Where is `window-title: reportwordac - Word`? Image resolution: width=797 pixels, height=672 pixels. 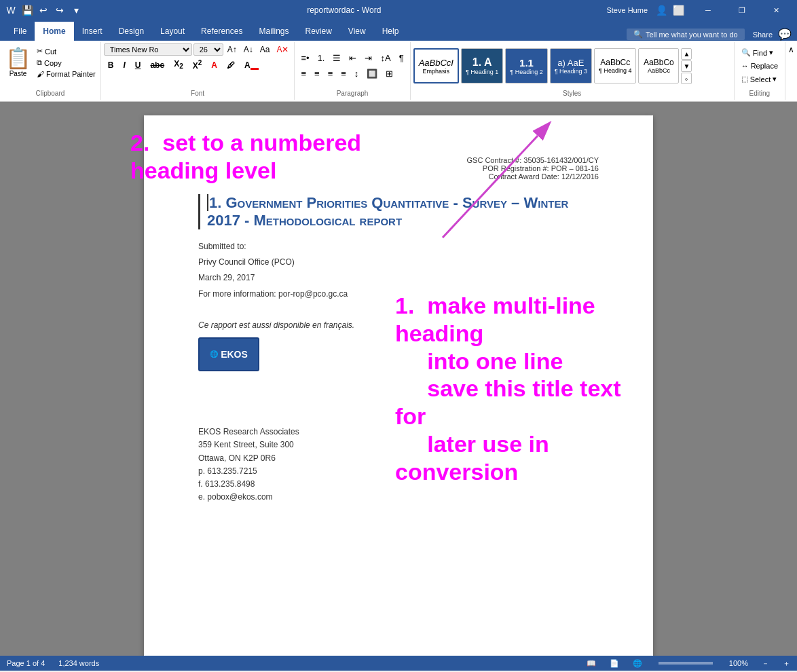
window-title: reportwordac - Word is located at coordinates (344, 10).